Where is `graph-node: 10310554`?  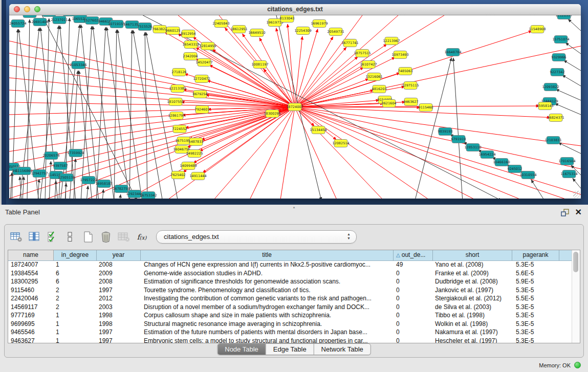 graph-node: 10310554 is located at coordinates (528, 175).